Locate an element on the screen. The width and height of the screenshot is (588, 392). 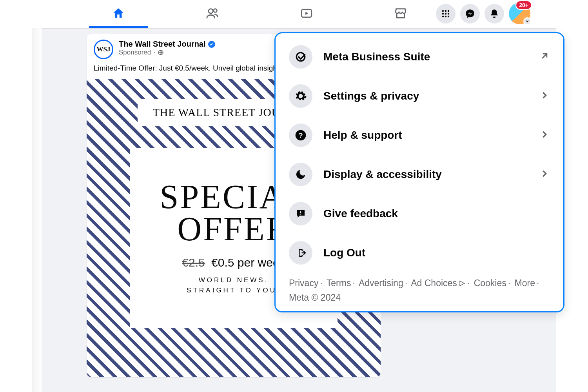
menu-item-log-out: Log Out is located at coordinates (419, 253).